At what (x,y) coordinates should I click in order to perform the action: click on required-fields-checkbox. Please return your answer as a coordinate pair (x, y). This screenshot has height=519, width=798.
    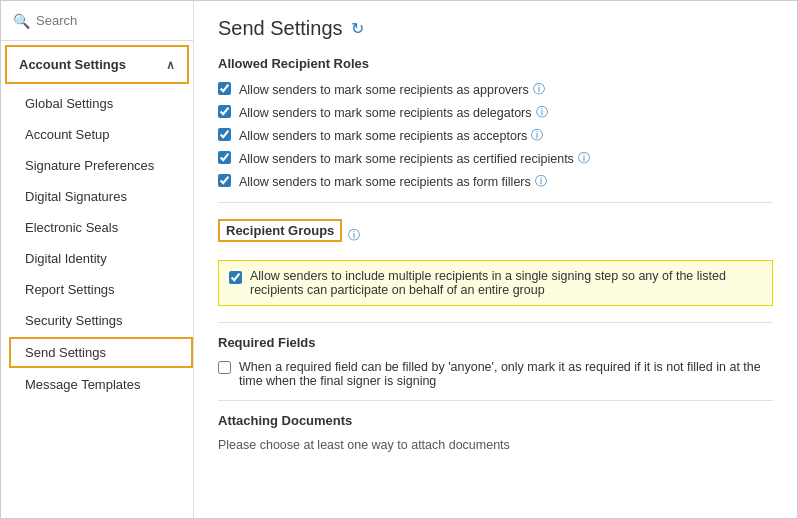
    Looking at the image, I should click on (224, 368).